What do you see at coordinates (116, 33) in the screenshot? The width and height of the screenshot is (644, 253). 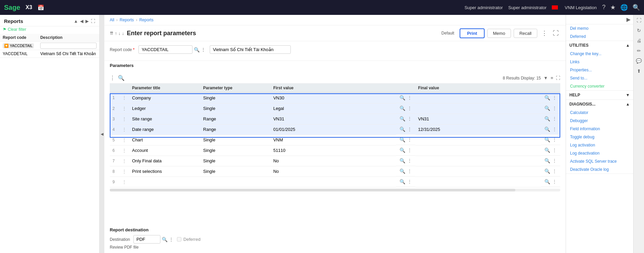 I see `nav-up-icon: ↑` at bounding box center [116, 33].